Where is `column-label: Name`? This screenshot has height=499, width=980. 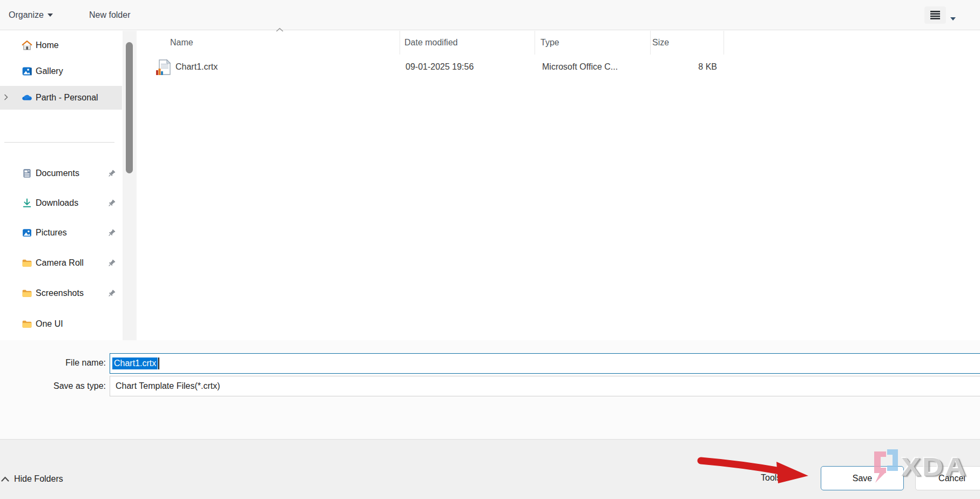
column-label: Name is located at coordinates (181, 43).